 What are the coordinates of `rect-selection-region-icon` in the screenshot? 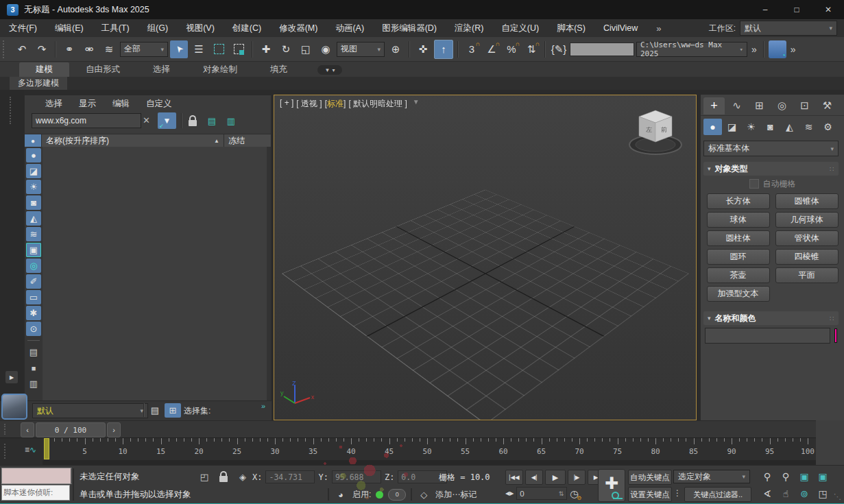 It's located at (219, 49).